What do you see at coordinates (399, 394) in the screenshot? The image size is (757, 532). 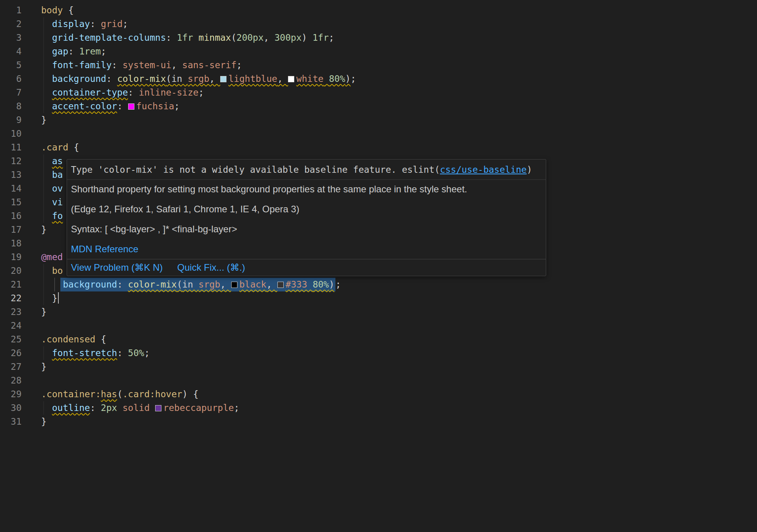 I see `code-line-29: .container:has(.card:hover) {` at bounding box center [399, 394].